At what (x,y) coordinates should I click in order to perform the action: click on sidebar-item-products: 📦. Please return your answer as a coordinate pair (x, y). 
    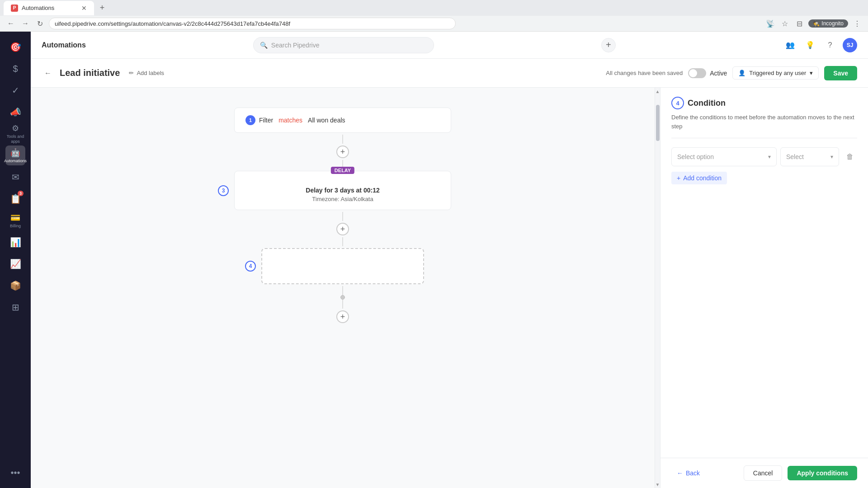
    Looking at the image, I should click on (15, 286).